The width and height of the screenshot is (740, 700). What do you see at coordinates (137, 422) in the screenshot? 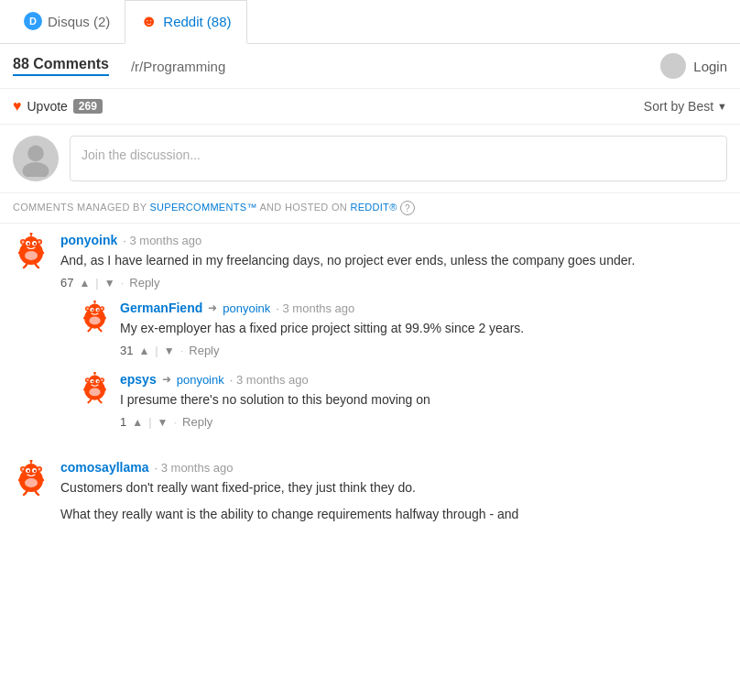
I see `comment-3-upvote: ▲` at bounding box center [137, 422].